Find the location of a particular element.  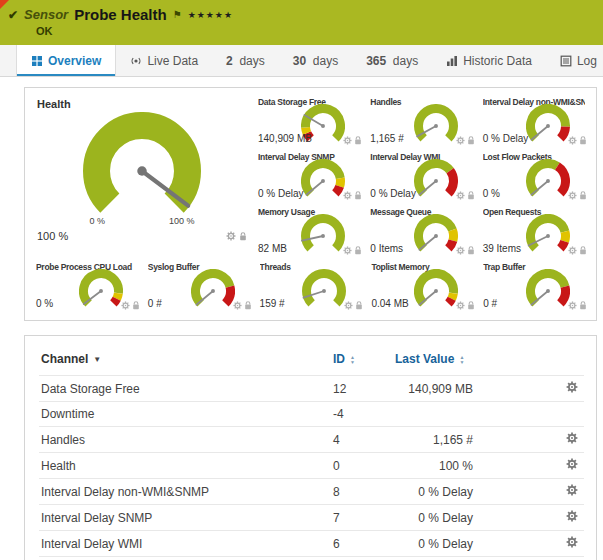

health-gauge-icons is located at coordinates (236, 236).